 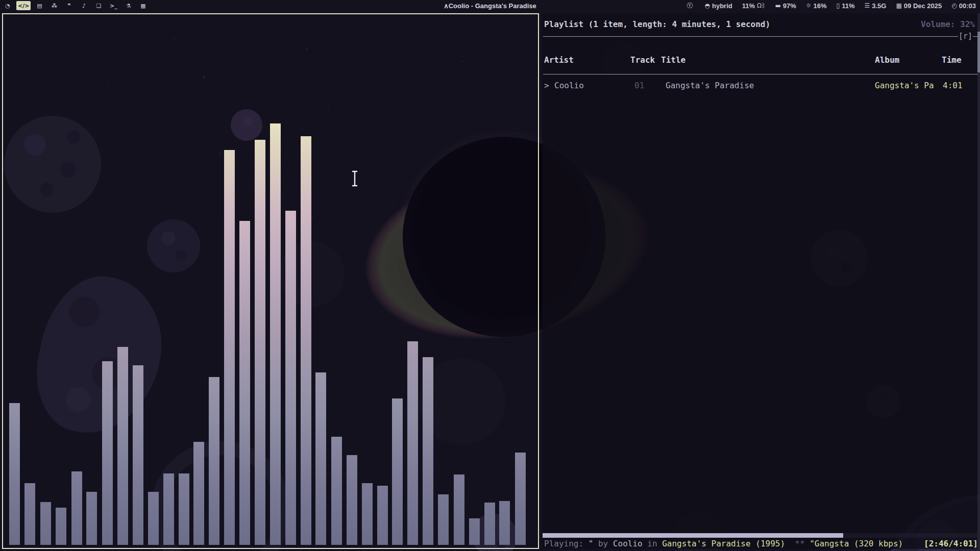 I want to click on network-label: 3.5G, so click(x=879, y=6).